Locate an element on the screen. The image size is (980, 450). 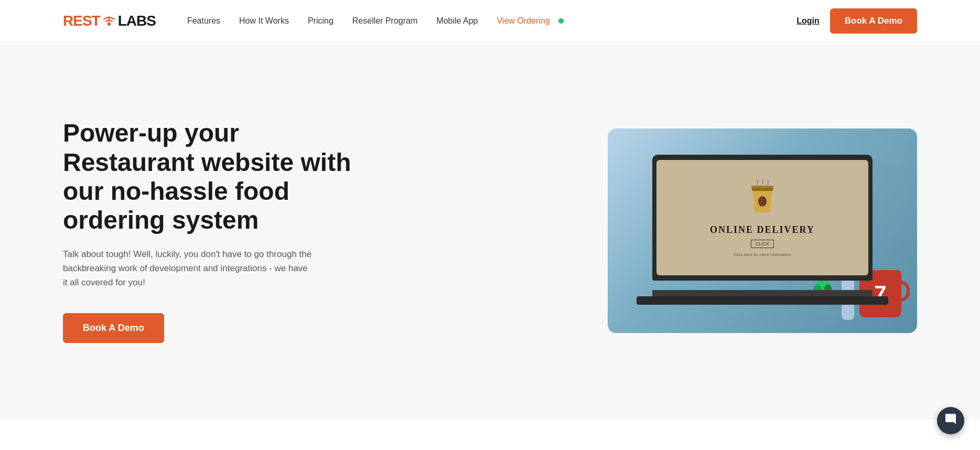
logo-labs: LABS is located at coordinates (137, 21).